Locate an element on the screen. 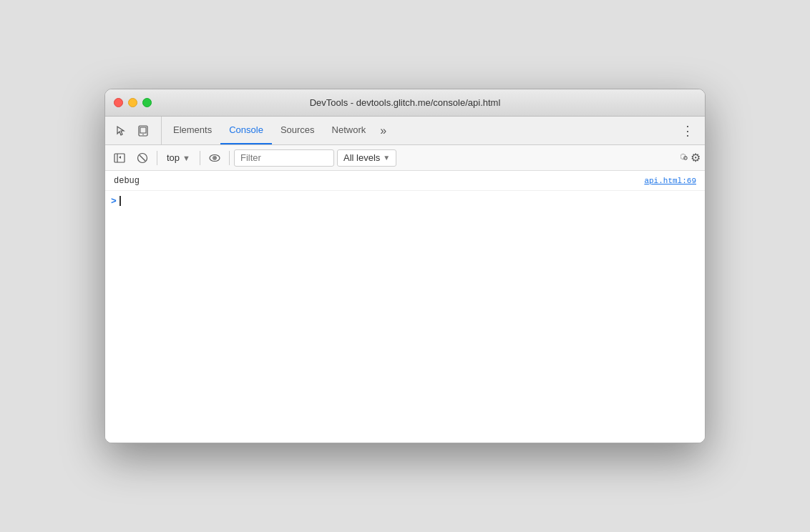  tab-network: Network is located at coordinates (349, 130).